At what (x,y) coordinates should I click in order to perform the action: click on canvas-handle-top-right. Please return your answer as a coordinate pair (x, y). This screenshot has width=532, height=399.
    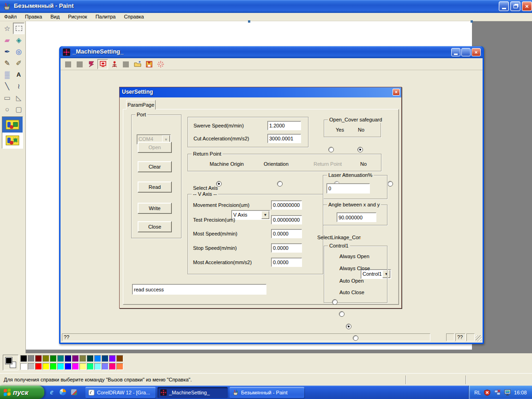
    Looking at the image, I should click on (472, 21).